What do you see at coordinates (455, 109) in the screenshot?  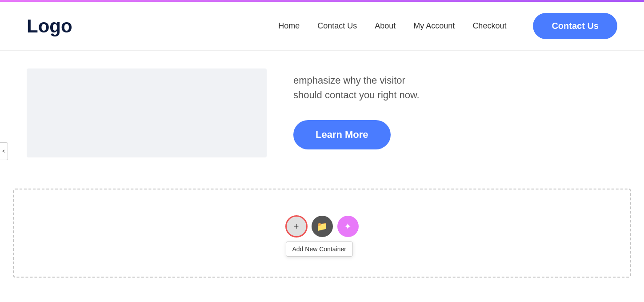 I see `text-area: emphasize why the visitor should contact…` at bounding box center [455, 109].